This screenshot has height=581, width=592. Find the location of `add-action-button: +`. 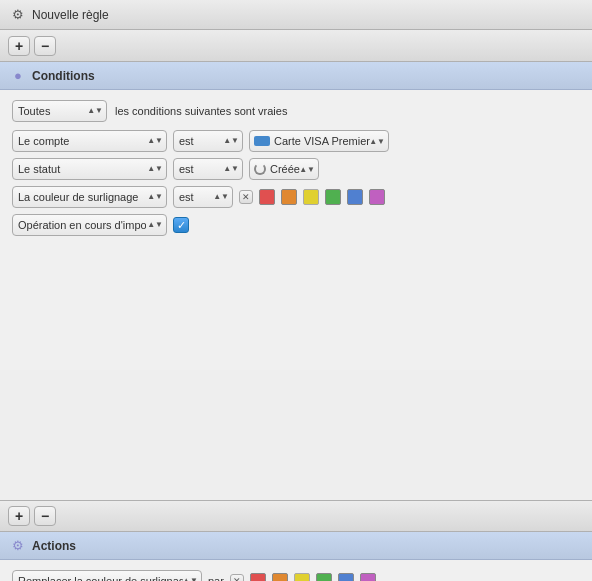

add-action-button: + is located at coordinates (19, 516).